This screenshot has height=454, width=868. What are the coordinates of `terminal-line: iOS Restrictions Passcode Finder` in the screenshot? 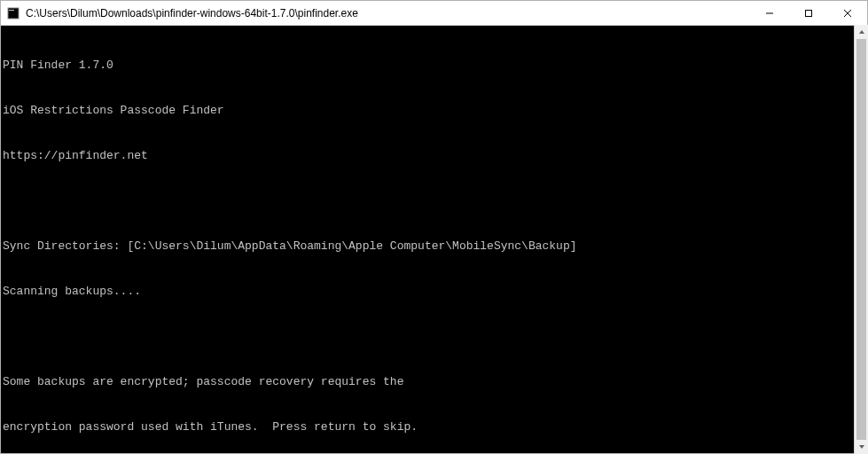 It's located at (434, 110).